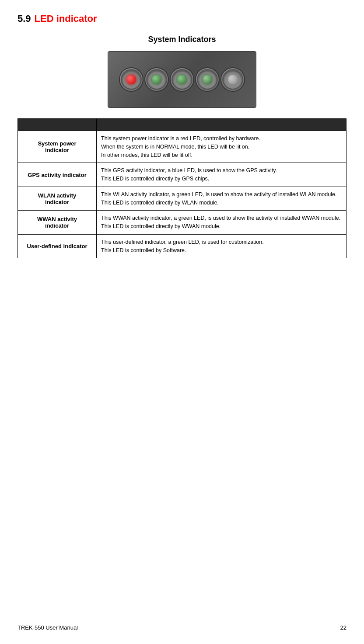  What do you see at coordinates (182, 80) in the screenshot?
I see `led-image-box` at bounding box center [182, 80].